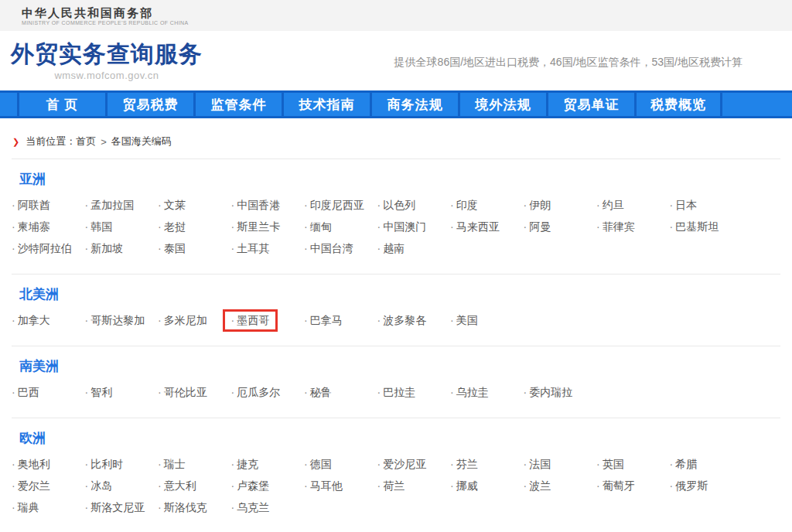  I want to click on country-link: ·智利, so click(122, 393).